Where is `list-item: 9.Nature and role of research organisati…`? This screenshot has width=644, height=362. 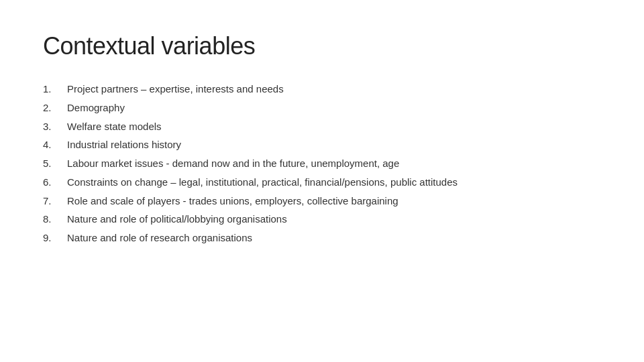 list-item: 9.Nature and role of research organisati… is located at coordinates (322, 238).